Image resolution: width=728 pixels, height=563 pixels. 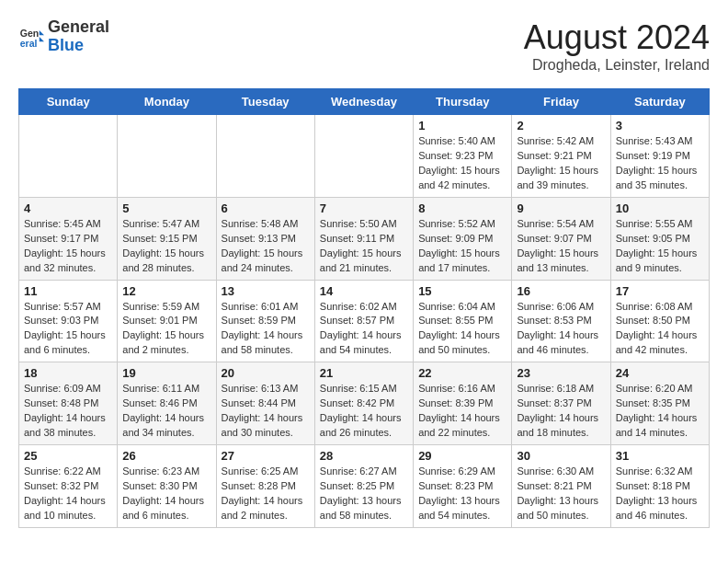 What do you see at coordinates (660, 291) in the screenshot?
I see `day-number: 17` at bounding box center [660, 291].